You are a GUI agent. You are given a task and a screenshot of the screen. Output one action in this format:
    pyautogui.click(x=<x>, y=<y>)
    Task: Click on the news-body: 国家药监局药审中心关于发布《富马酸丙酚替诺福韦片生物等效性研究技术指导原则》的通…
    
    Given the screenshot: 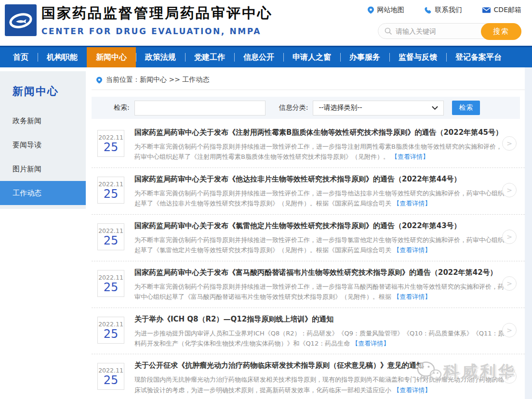 What is the action you would take?
    pyautogui.click(x=330, y=285)
    